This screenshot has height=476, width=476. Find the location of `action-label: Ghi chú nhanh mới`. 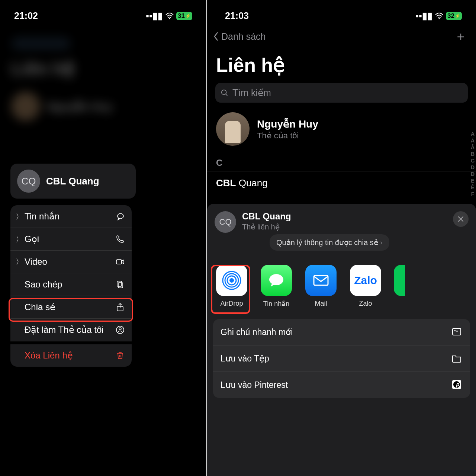

action-label: Ghi chú nhanh mới is located at coordinates (257, 332).